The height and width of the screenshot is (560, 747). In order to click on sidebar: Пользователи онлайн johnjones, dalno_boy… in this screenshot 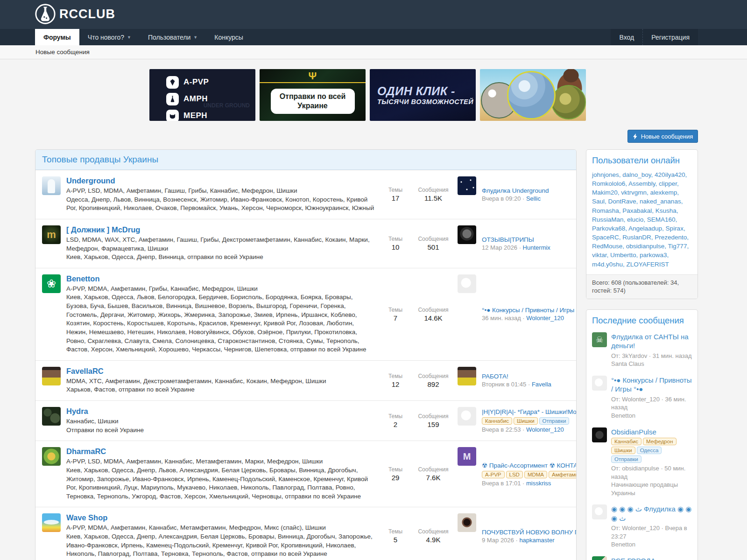, I will do `click(642, 355)`.